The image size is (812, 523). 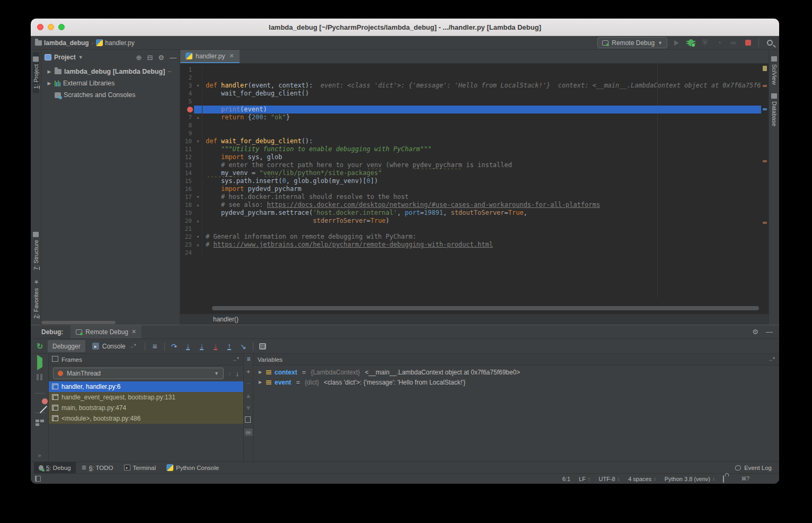 What do you see at coordinates (474, 319) in the screenshot?
I see `editor-breadcrumb: handler()` at bounding box center [474, 319].